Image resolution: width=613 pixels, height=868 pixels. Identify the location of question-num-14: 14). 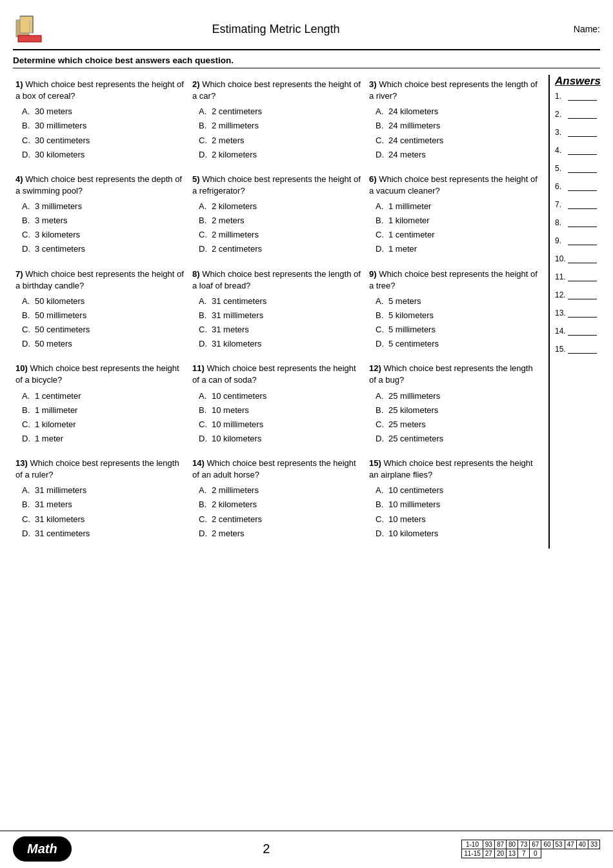
(199, 463).